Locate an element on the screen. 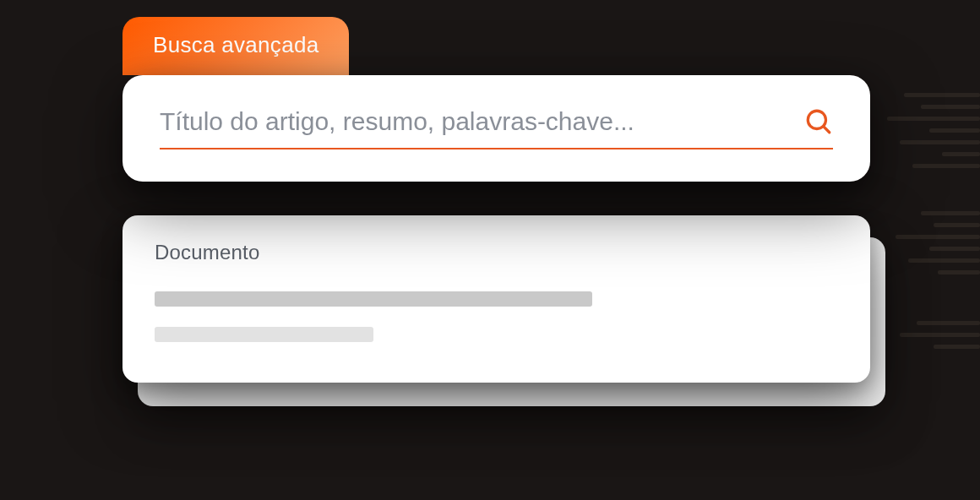 The width and height of the screenshot is (980, 500). search-icon is located at coordinates (819, 122).